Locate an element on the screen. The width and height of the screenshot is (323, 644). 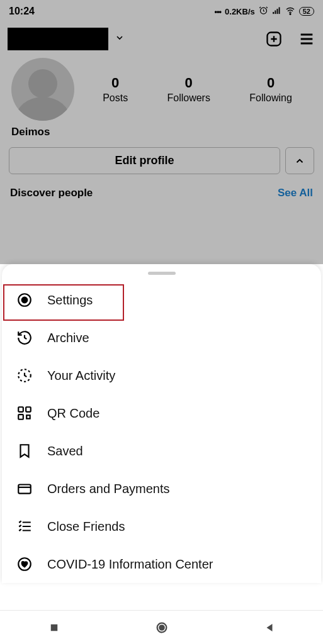
menu-covid: COVID-19 Information Center is located at coordinates (161, 564).